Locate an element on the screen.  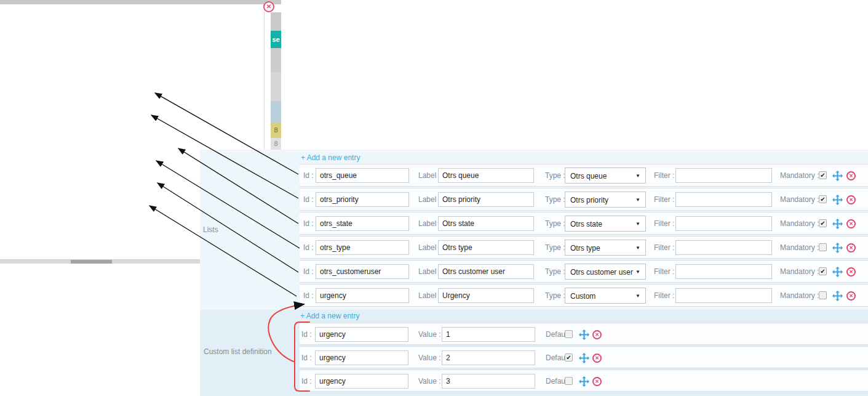
type-select: Otrs customer user▼ is located at coordinates (605, 272).